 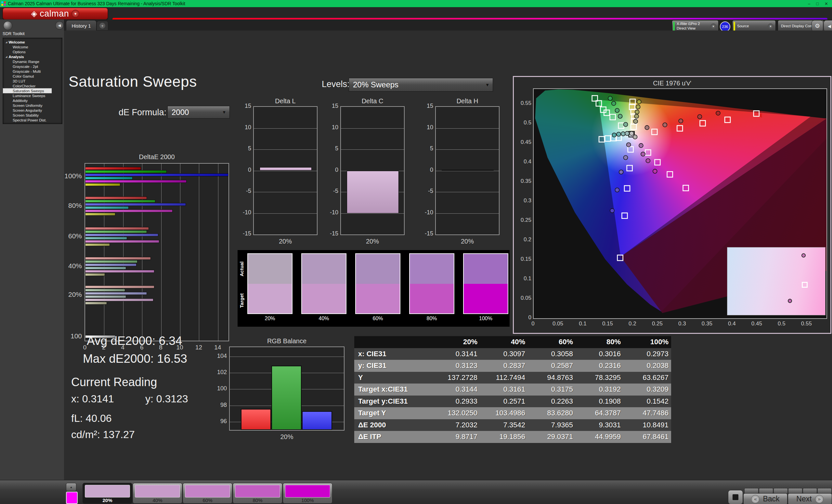 What do you see at coordinates (32, 72) in the screenshot?
I see `tree-item-grayscale-multi: Grayscale - Multi` at bounding box center [32, 72].